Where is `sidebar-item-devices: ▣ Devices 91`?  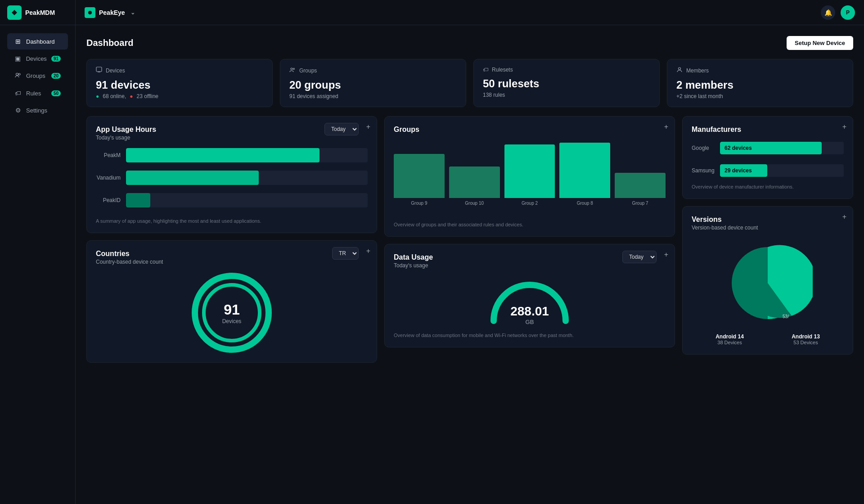 sidebar-item-devices: ▣ Devices 91 is located at coordinates (38, 58).